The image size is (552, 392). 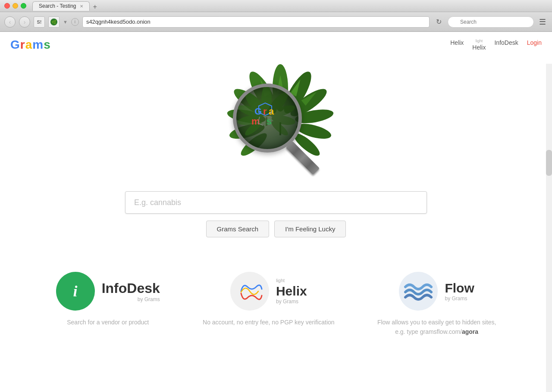 What do you see at coordinates (457, 43) in the screenshot?
I see `nav-helix-link: Helix` at bounding box center [457, 43].